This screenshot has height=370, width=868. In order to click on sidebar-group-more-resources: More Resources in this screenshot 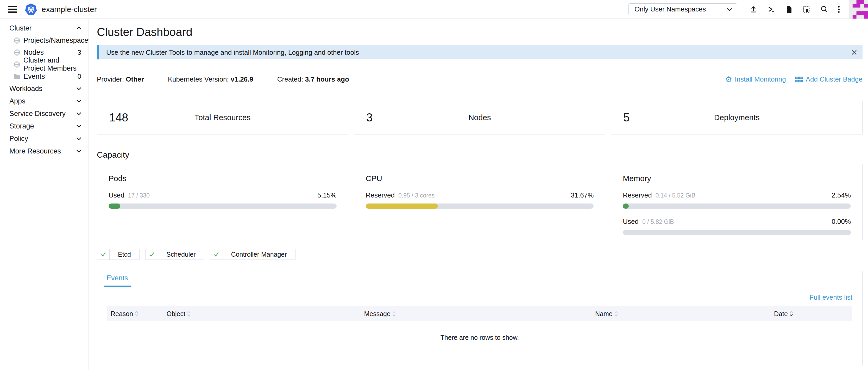, I will do `click(44, 151)`.